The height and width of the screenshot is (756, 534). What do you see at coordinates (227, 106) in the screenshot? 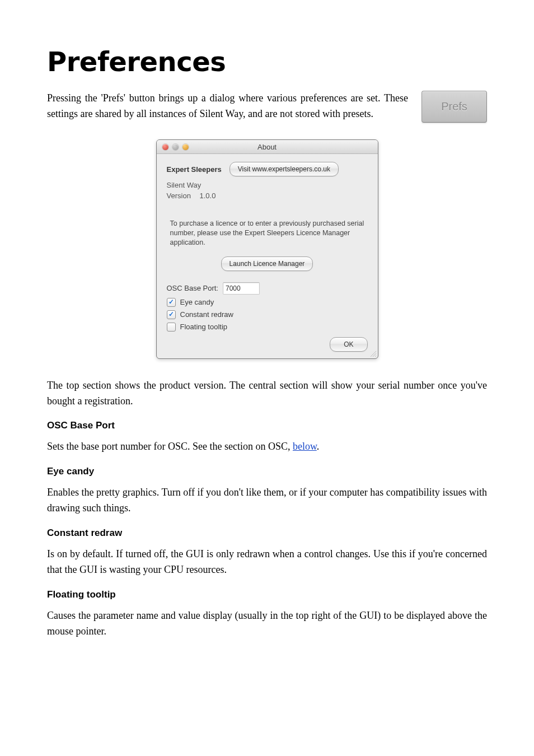
I see `intro-paragraph: Pressing the 'Prefs' button brings up a …` at bounding box center [227, 106].